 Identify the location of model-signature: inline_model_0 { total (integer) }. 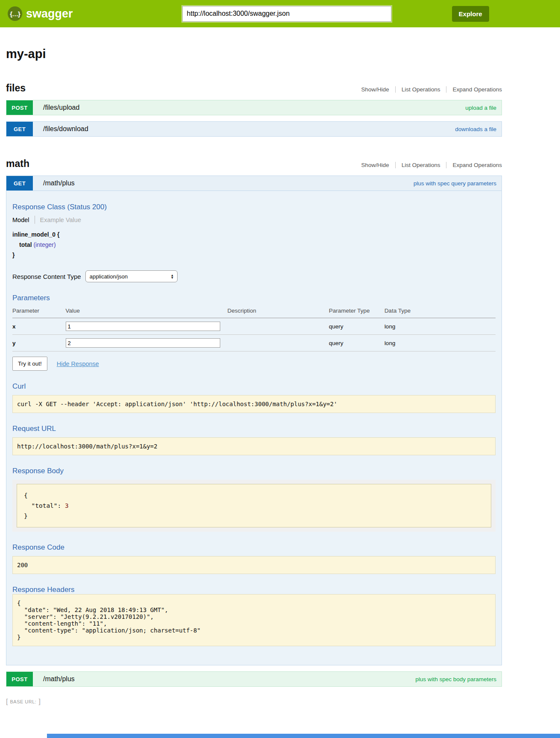
(254, 245).